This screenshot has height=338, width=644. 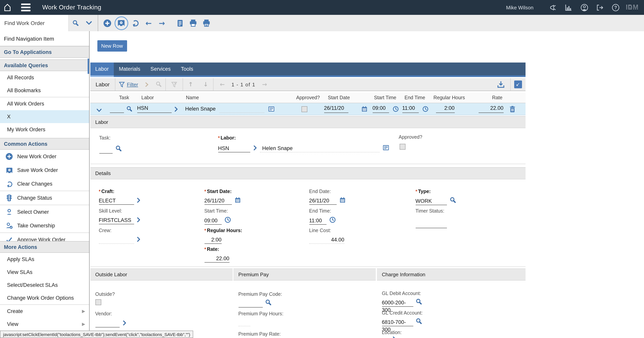 I want to click on end-date-field: 26/11/20, so click(x=323, y=201).